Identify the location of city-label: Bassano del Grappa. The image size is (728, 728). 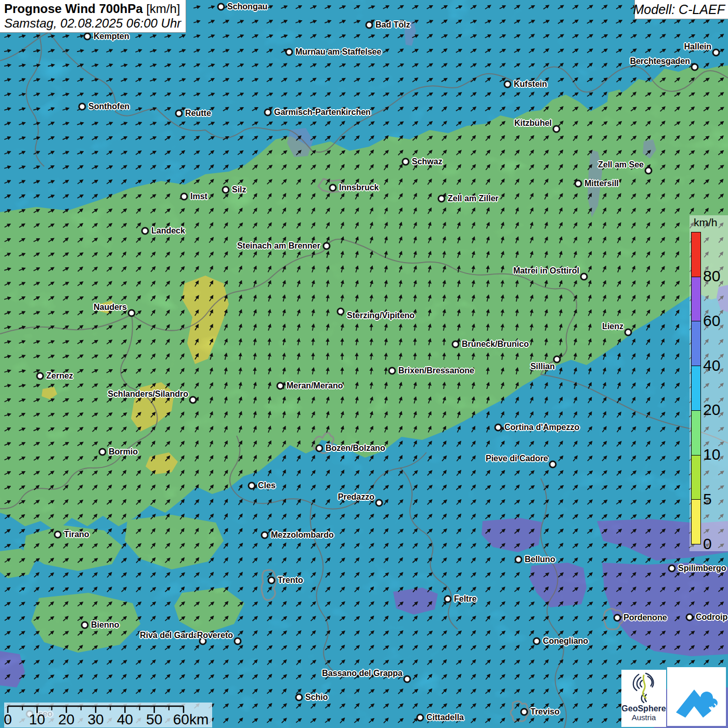
(362, 673).